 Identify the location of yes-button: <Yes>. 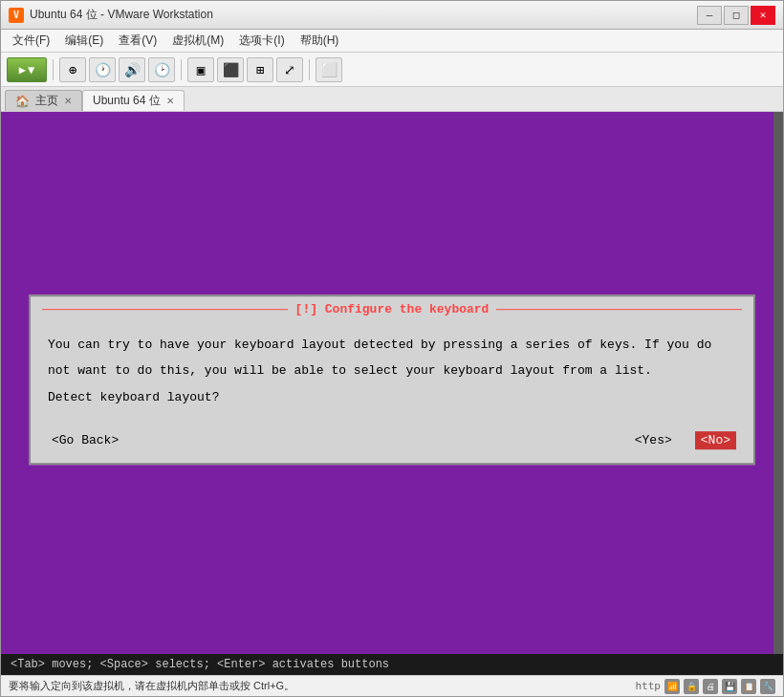
(654, 440).